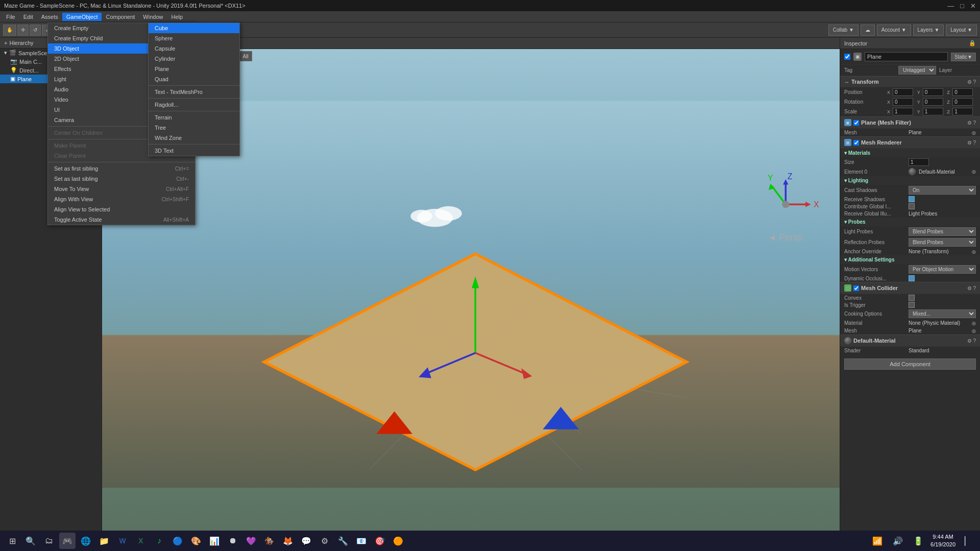 The width and height of the screenshot is (980, 551). Describe the element at coordinates (6, 43) in the screenshot. I see `hierarchy-add-btn: +` at that location.